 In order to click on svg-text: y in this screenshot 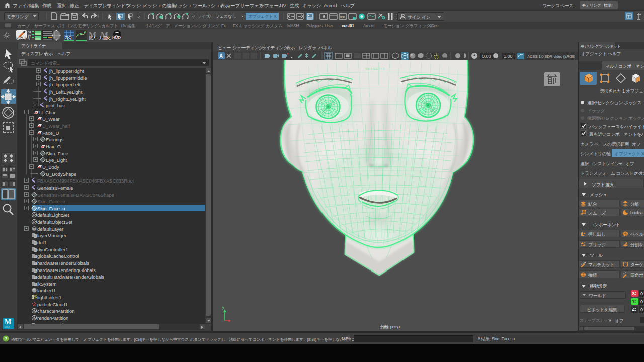, I will do `click(223, 308)`.